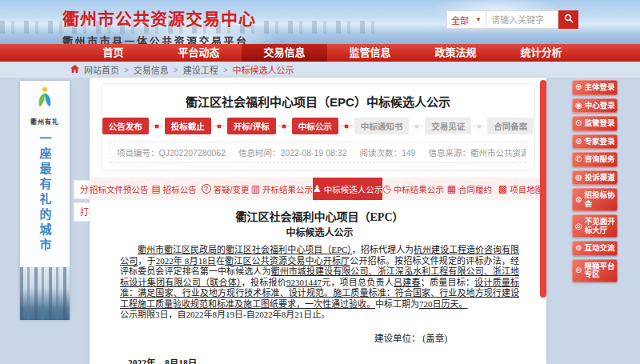  Describe the element at coordinates (413, 189) in the screenshot. I see `tab-award-results: ◷ 中标结果公示` at that location.